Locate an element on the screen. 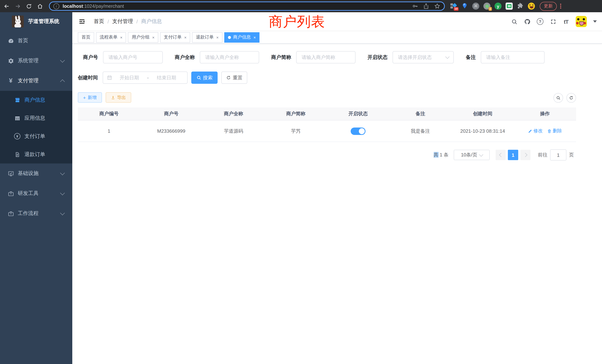  page-size-select: 10条/页 is located at coordinates (472, 155).